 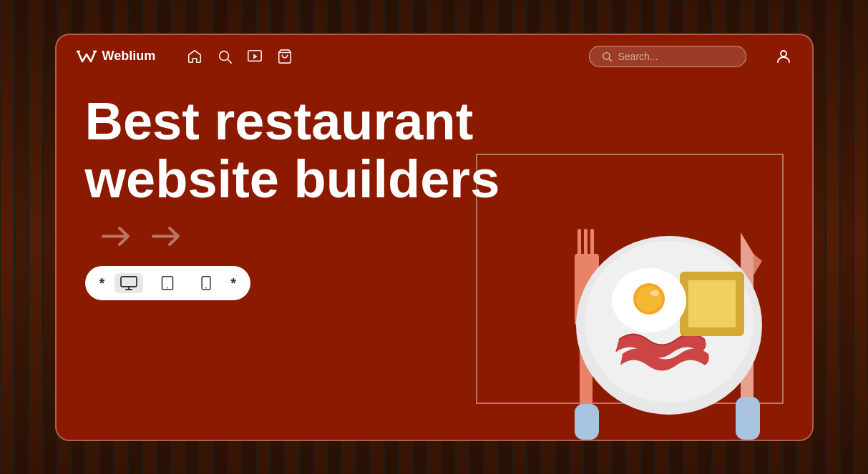 What do you see at coordinates (167, 236) in the screenshot?
I see `next-arrow-button` at bounding box center [167, 236].